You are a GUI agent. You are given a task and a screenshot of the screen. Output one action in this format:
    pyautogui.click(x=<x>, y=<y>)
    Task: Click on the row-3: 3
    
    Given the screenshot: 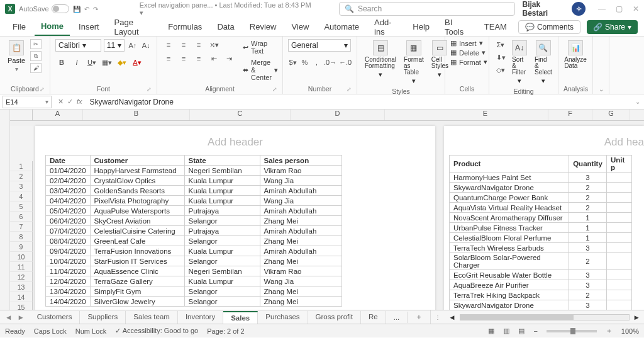 What is the action you would take?
    pyautogui.click(x=21, y=186)
    